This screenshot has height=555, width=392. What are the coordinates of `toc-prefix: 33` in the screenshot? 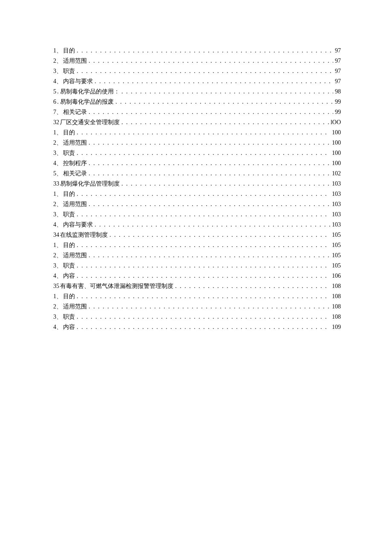 It's located at (56, 184).